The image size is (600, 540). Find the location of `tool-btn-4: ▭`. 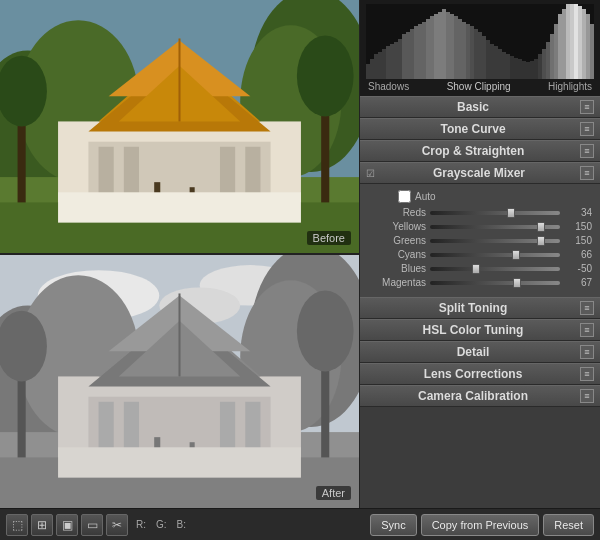

tool-btn-4: ▭ is located at coordinates (92, 525).